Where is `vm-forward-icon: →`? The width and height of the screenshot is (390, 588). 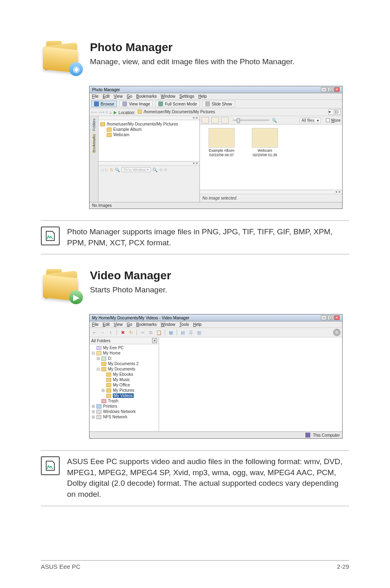 vm-forward-icon: → is located at coordinates (103, 332).